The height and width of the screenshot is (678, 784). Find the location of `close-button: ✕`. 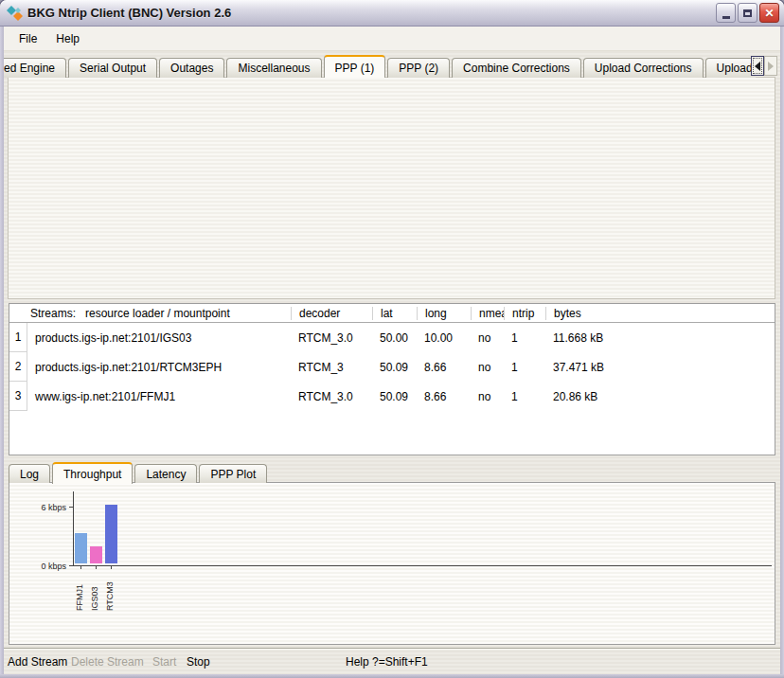

close-button: ✕ is located at coordinates (769, 13).